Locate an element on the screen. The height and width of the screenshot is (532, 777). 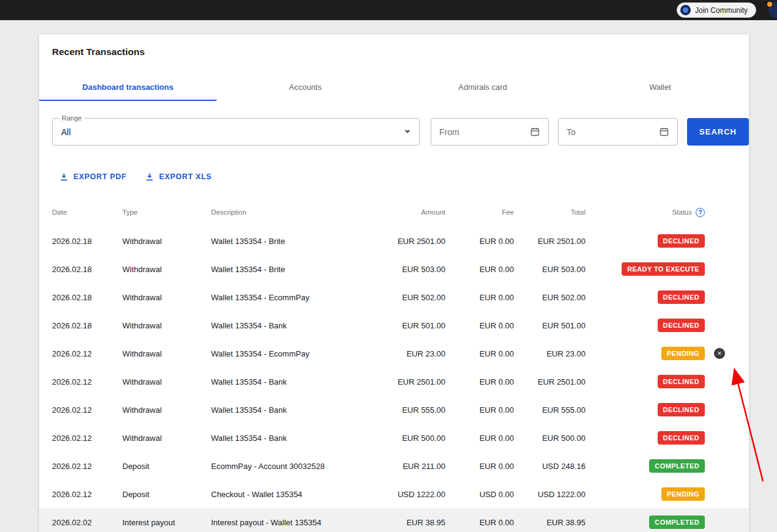
export-pdf-label: EXPORT PDF is located at coordinates (100, 177).